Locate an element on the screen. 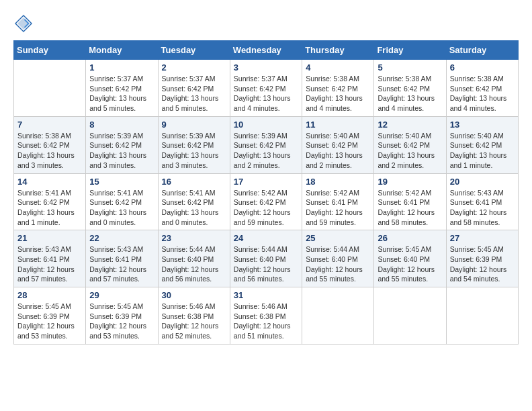  week-row-2: 7Sunrise: 5:38 AM Sunset: 6:42 PM Daylig… is located at coordinates (266, 145).